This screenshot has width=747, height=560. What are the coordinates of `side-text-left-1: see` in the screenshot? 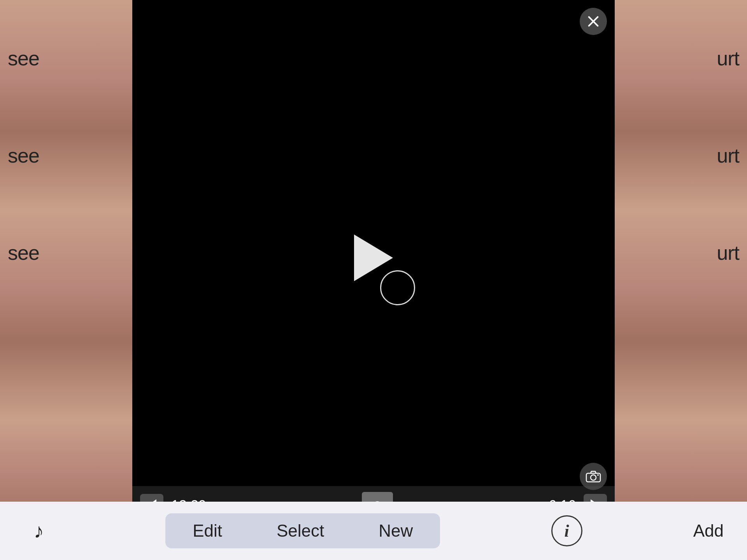 It's located at (23, 58).